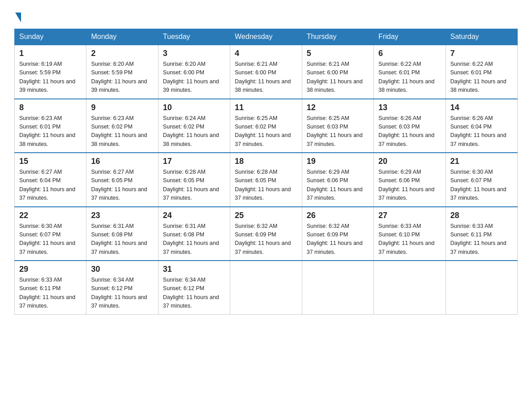  I want to click on day-info: Sunrise: 6:25 AM Sunset: 6:03 PM Dayligh…, so click(338, 132).